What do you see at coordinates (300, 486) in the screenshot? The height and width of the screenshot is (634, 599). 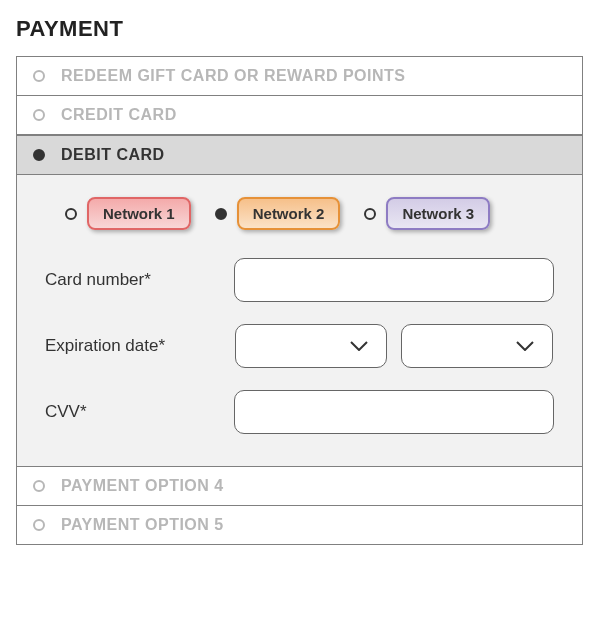 I see `method-option-4: PAYMENT OPTION 4` at bounding box center [300, 486].